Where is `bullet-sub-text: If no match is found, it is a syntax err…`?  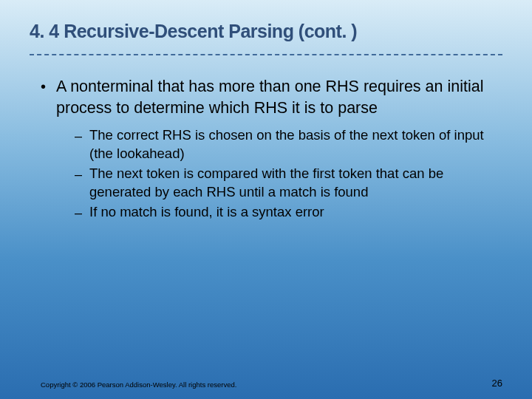
bullet-sub-text: If no match is found, it is a syntax err… is located at coordinates (207, 213).